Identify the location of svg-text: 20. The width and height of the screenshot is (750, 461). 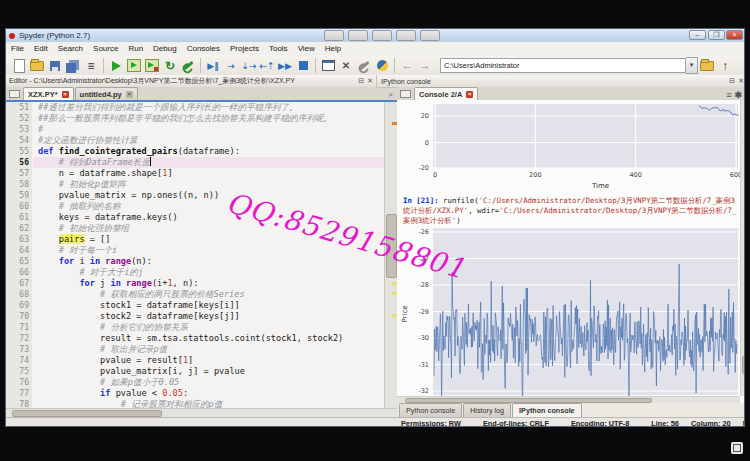
(425, 116).